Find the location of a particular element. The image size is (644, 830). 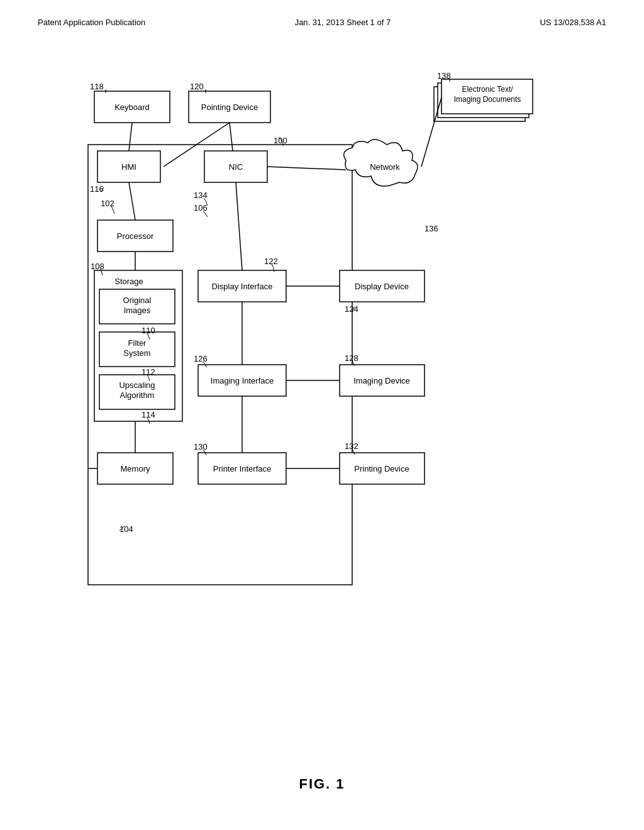

svg-text: Upscaling is located at coordinates (137, 385).